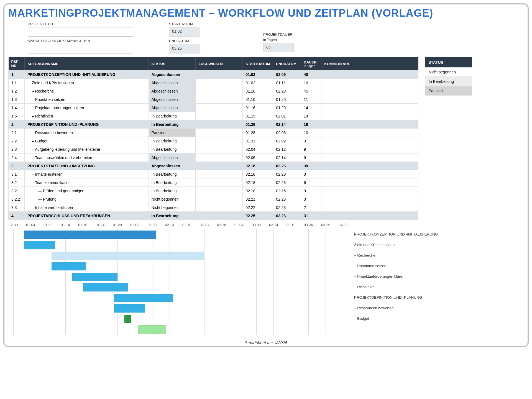 The image size is (532, 399). I want to click on axis-tick: 01.09, so click(48, 225).